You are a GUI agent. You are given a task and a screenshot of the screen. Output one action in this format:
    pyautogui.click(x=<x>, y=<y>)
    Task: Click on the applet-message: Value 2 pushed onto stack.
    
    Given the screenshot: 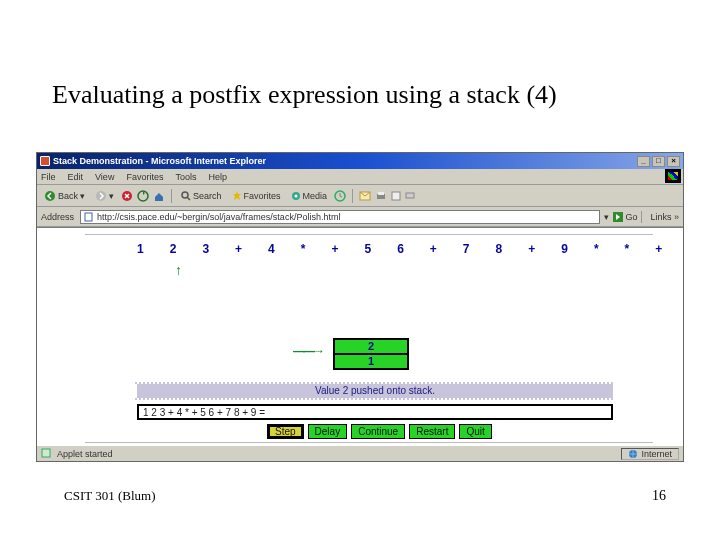 What is the action you would take?
    pyautogui.click(x=375, y=391)
    